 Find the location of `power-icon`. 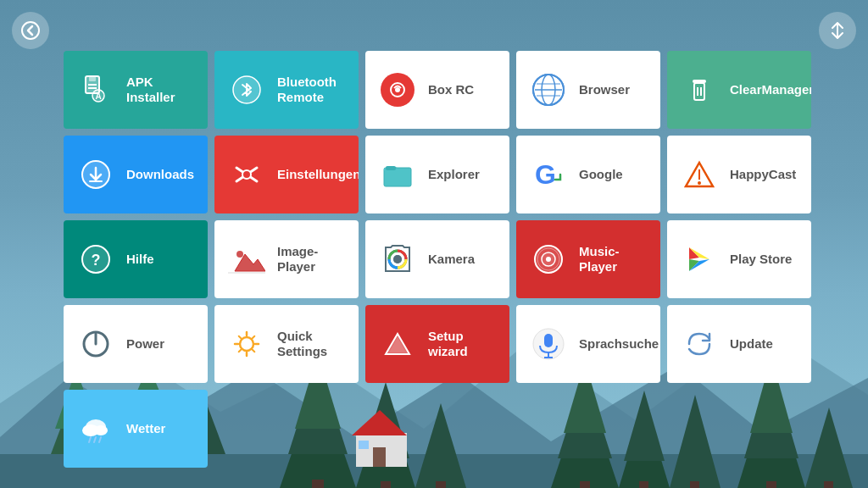

power-icon is located at coordinates (96, 344).